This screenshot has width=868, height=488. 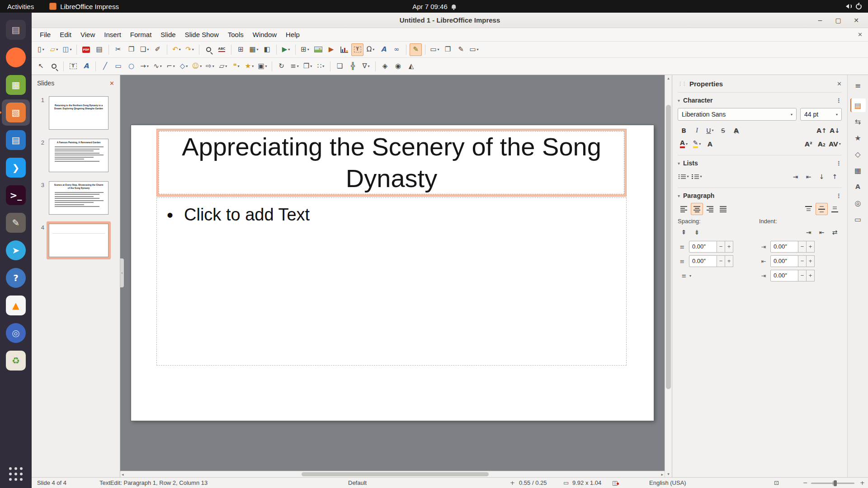 I want to click on show-draw-functions-button: ✎, so click(x=416, y=50).